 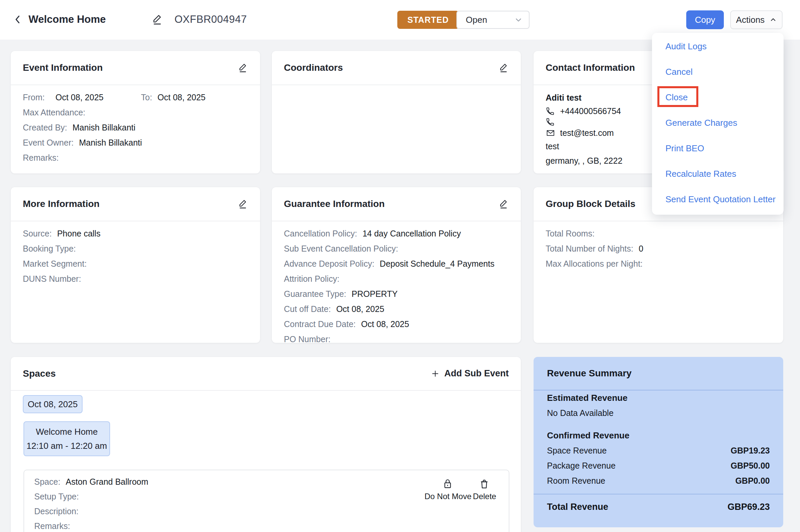 What do you see at coordinates (519, 20) in the screenshot?
I see `chevron-down-icon` at bounding box center [519, 20].